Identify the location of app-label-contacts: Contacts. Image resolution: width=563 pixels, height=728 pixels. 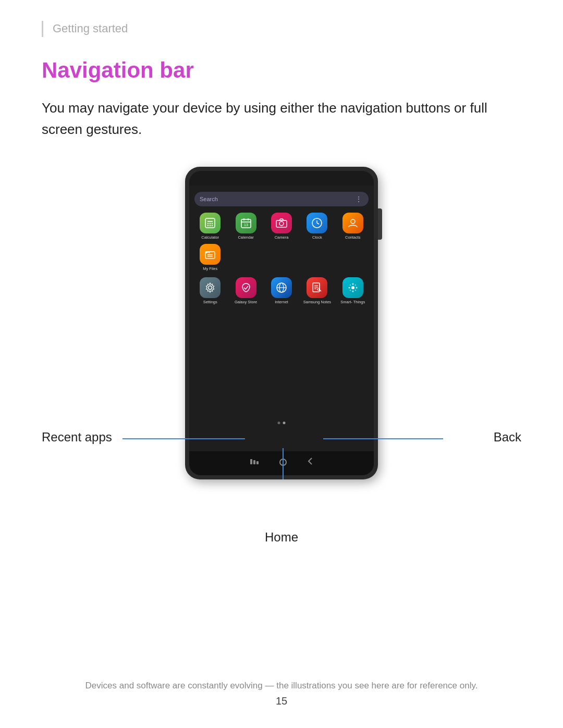
(353, 238).